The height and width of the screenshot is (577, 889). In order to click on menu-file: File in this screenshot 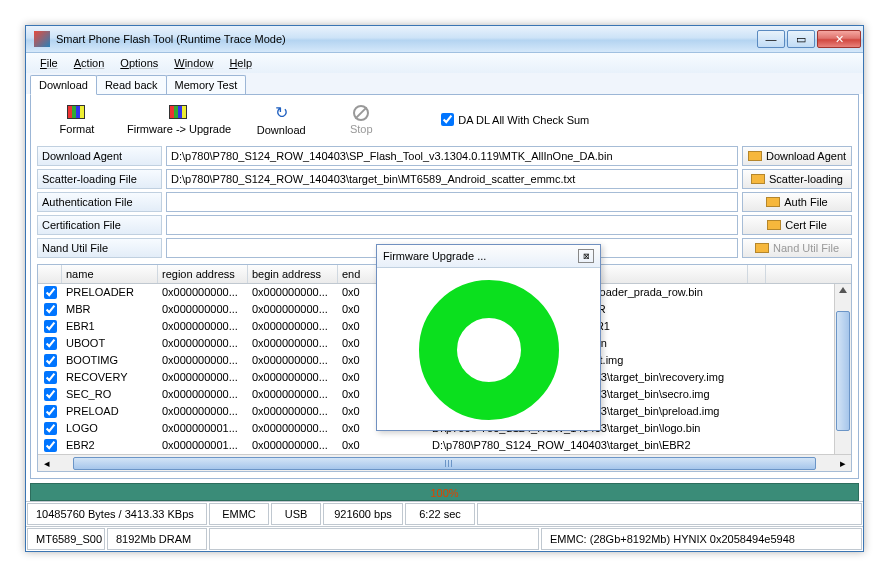, I will do `click(49, 63)`.